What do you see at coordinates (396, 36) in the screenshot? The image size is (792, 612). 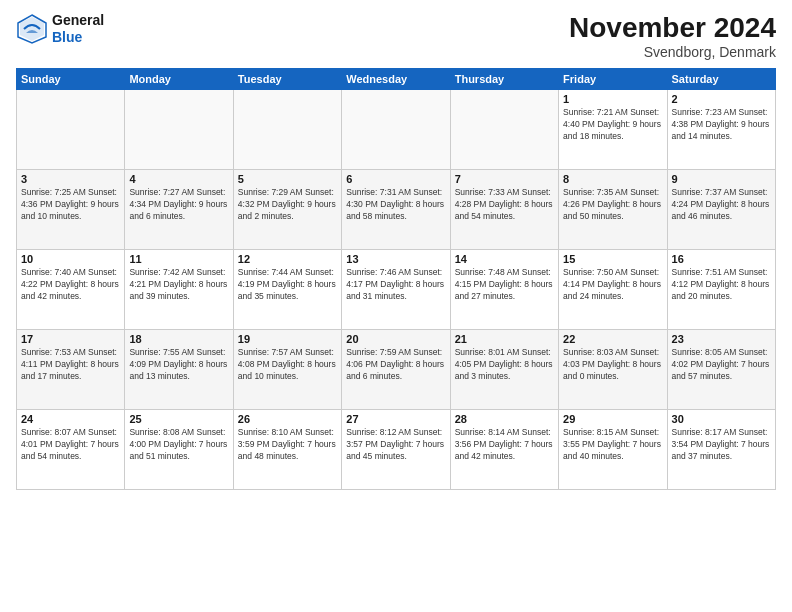 I see `header: General Blue November 2024 Svendborg, De…` at bounding box center [396, 36].